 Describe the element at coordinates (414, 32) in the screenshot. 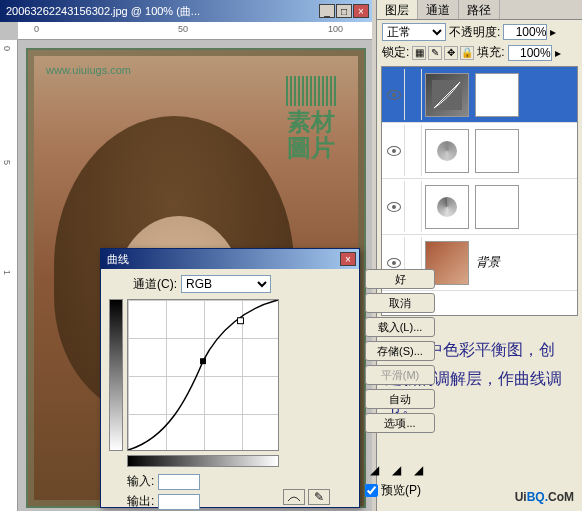

I see `blend-mode-select: 正常` at that location.